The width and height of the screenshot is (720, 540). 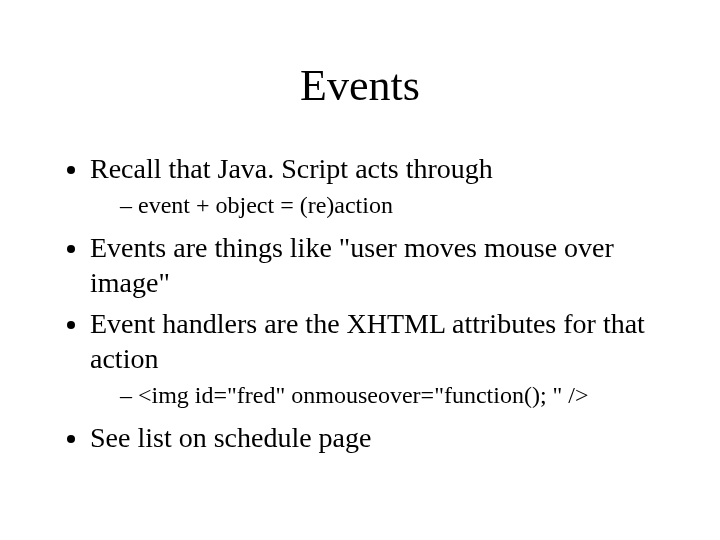 I want to click on bullet-text: Recall that Java. Script acts through, so click(x=292, y=168).